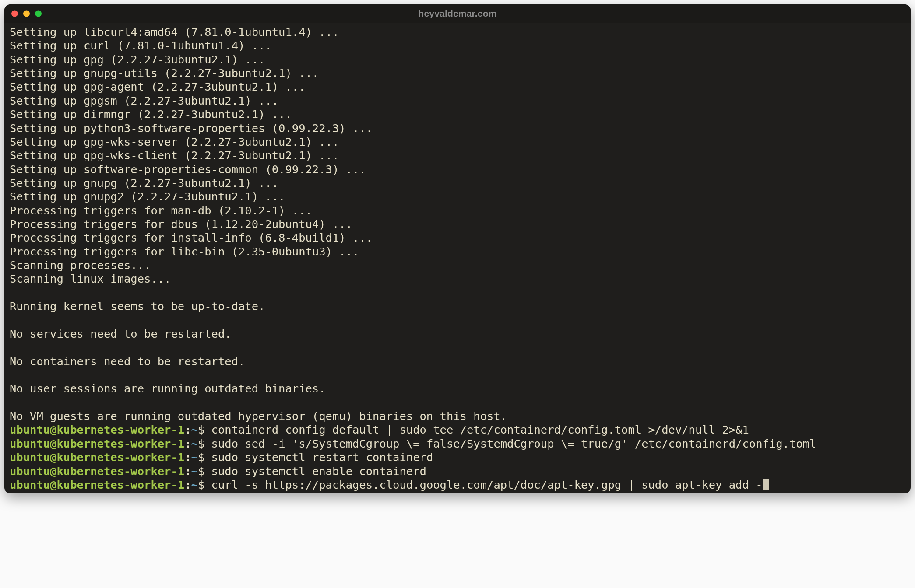  Describe the element at coordinates (458, 60) in the screenshot. I see `output-line: Setting up gpg (2.2.27-3ubuntu2.1) ...` at that location.